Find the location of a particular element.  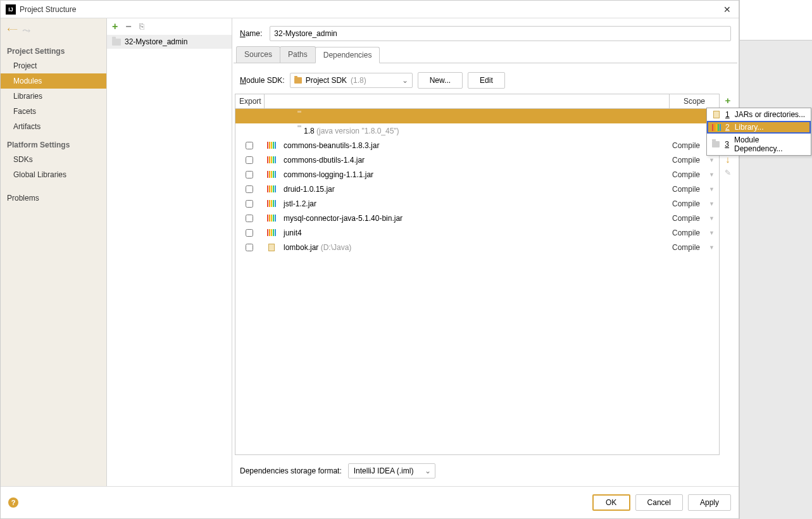

help-icon: ? is located at coordinates (13, 503).